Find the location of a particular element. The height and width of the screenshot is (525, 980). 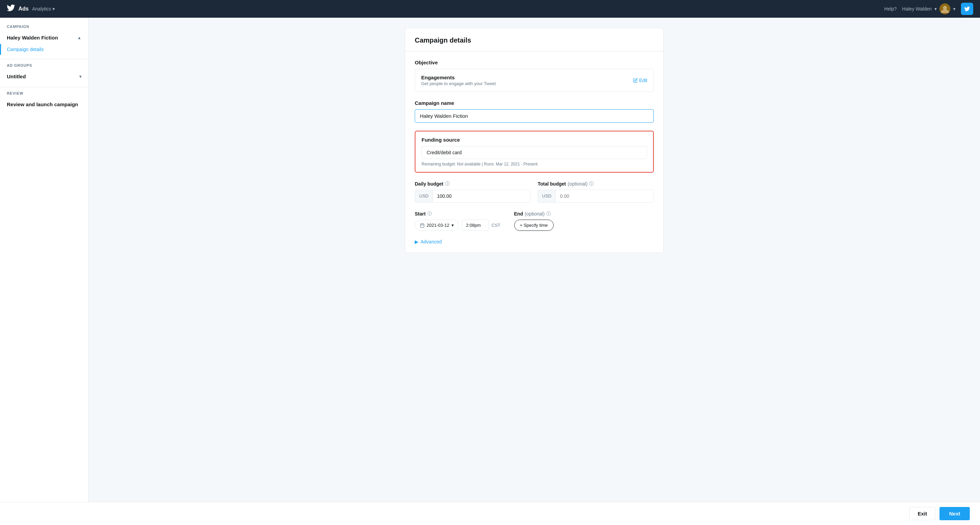

compose-button is located at coordinates (967, 9).